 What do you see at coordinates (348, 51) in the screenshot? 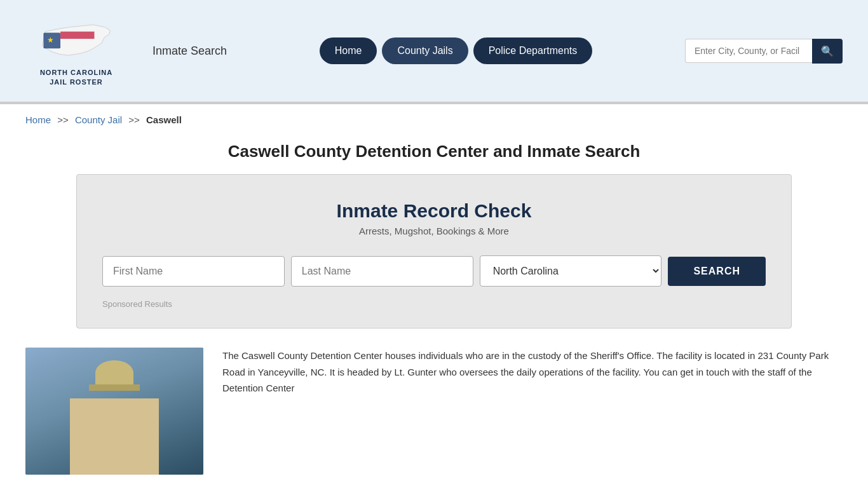
I see `nav-home-button: Home` at bounding box center [348, 51].